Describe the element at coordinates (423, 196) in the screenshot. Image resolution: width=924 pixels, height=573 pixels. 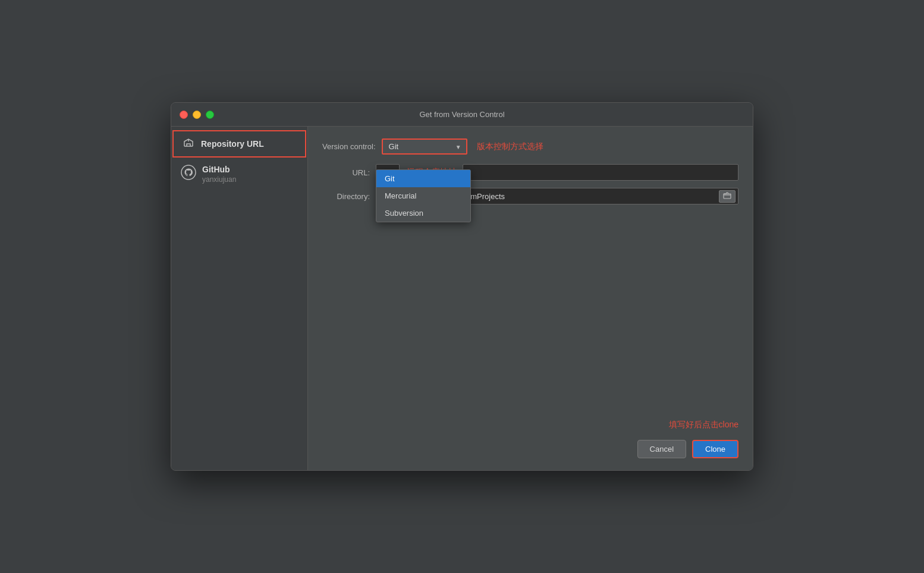
I see `version-control-dropdown: Git Mercurial Subversion` at that location.